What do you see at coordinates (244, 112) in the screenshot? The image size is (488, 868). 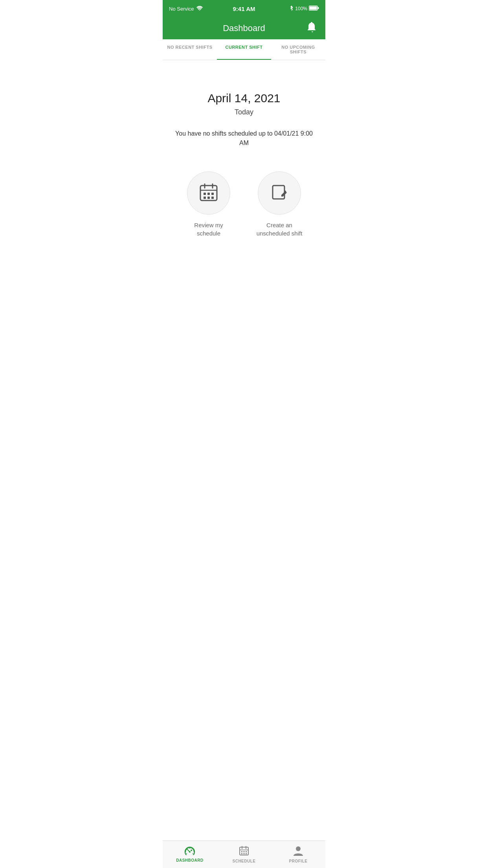 I see `day-label: Today` at bounding box center [244, 112].